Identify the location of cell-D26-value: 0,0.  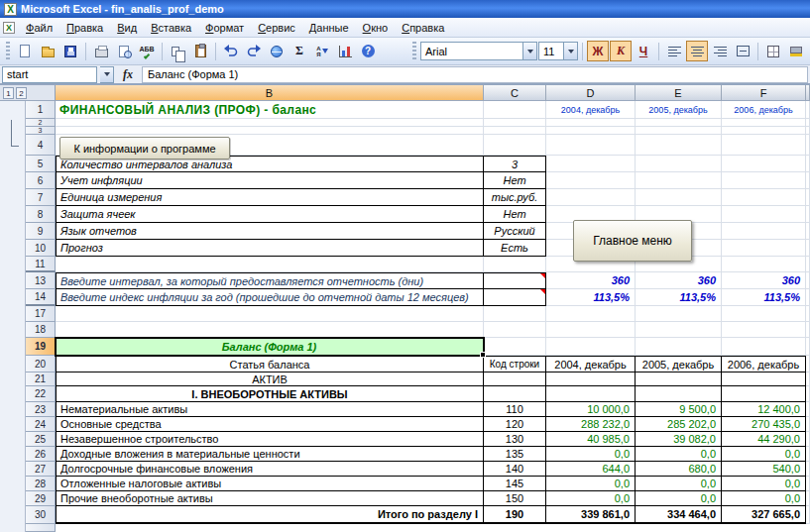
(591, 454).